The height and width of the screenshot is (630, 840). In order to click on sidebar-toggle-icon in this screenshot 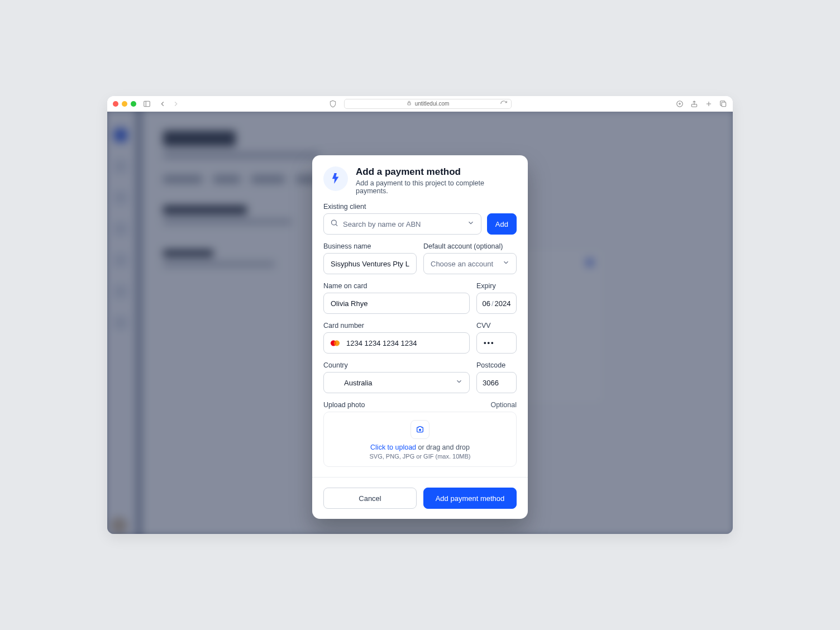, I will do `click(147, 104)`.